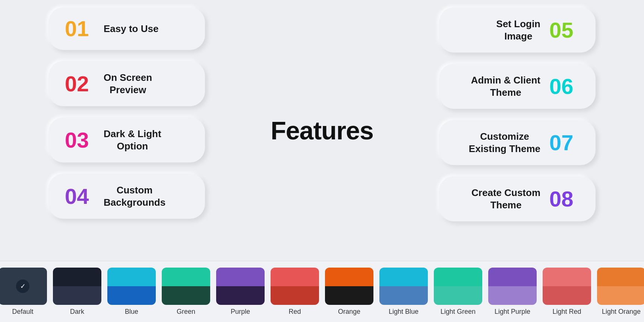 The width and height of the screenshot is (644, 322). Describe the element at coordinates (621, 312) in the screenshot. I see `swatch-label-light-orange: Light Orange` at that location.